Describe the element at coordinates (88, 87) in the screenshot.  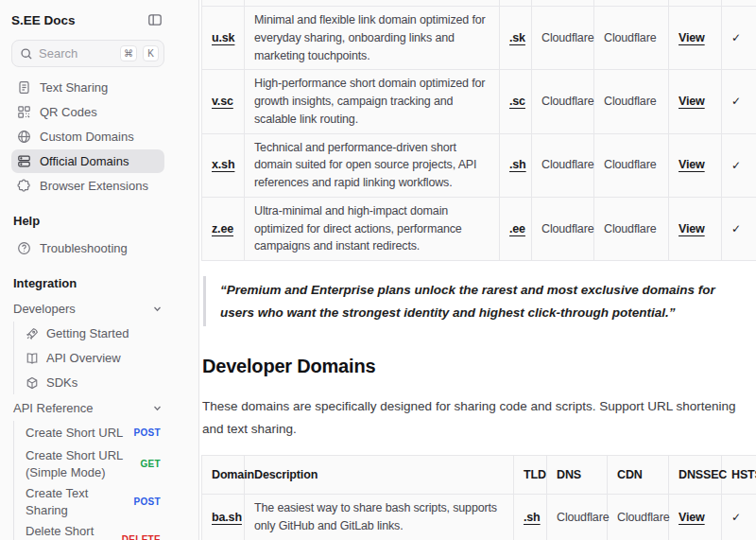
I see `sidebar-item-text-sharing: Text Sharing` at that location.